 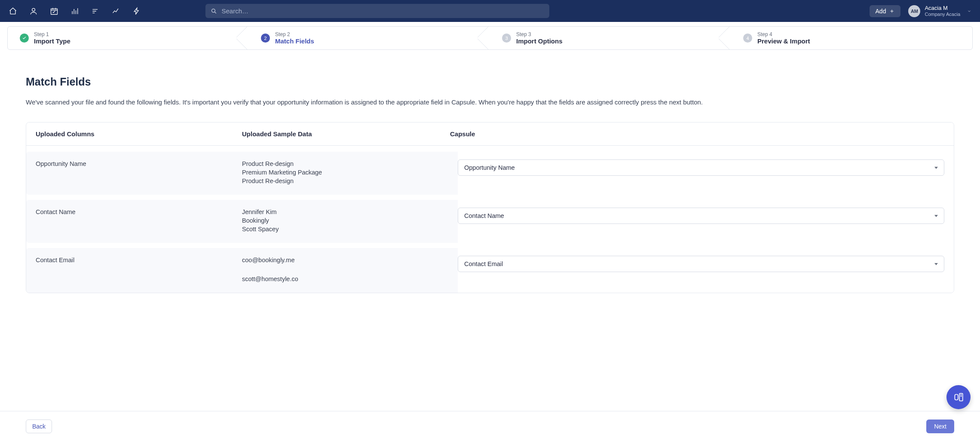 What do you see at coordinates (139, 134) in the screenshot?
I see `header-uploaded-columns: Uploaded Columns` at bounding box center [139, 134].